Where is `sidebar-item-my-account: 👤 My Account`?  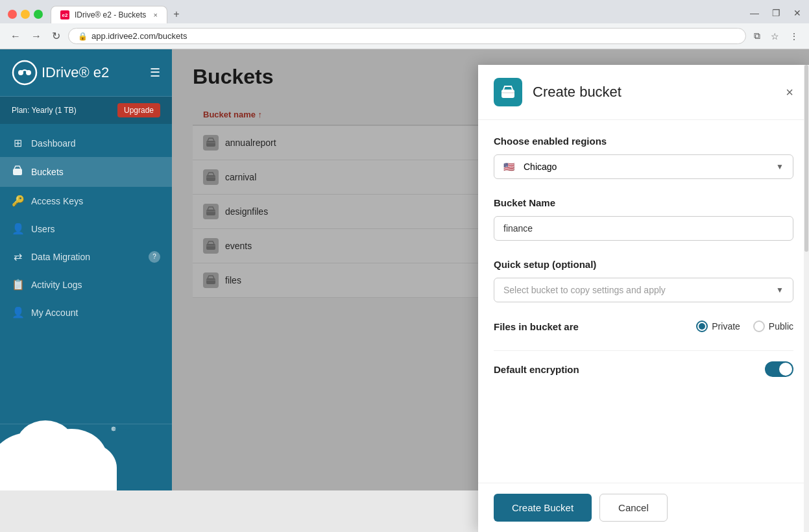 sidebar-item-my-account: 👤 My Account is located at coordinates (86, 313).